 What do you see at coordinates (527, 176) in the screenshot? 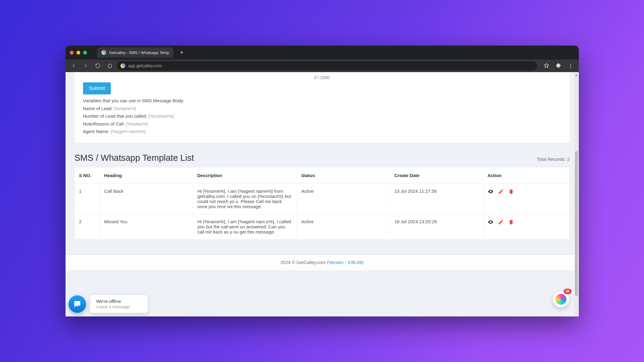
I see `col-action: Action` at bounding box center [527, 176].